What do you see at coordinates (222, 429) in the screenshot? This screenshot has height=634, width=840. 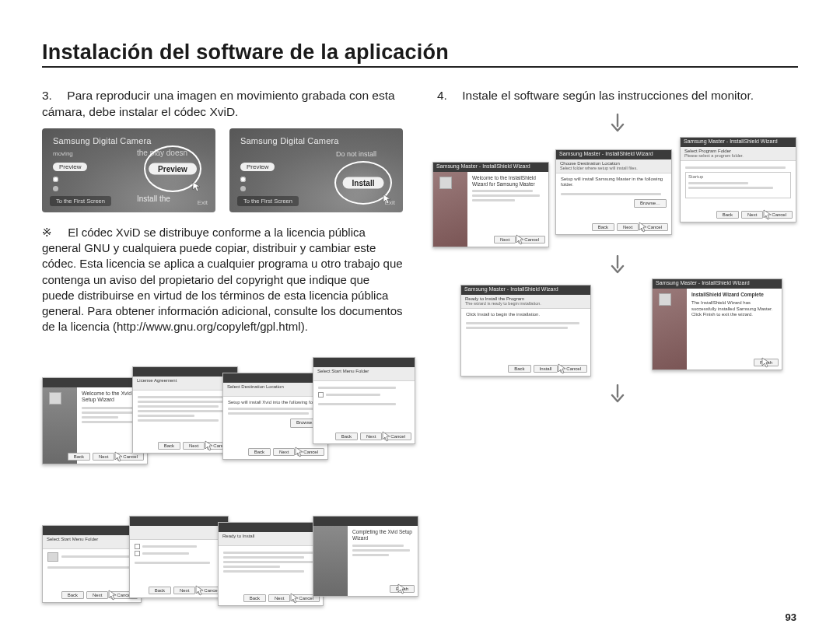 I see `xvid-wizard-cascade-1: Welcome to the Xvid Setup Wizard Back Ne…` at bounding box center [222, 429].